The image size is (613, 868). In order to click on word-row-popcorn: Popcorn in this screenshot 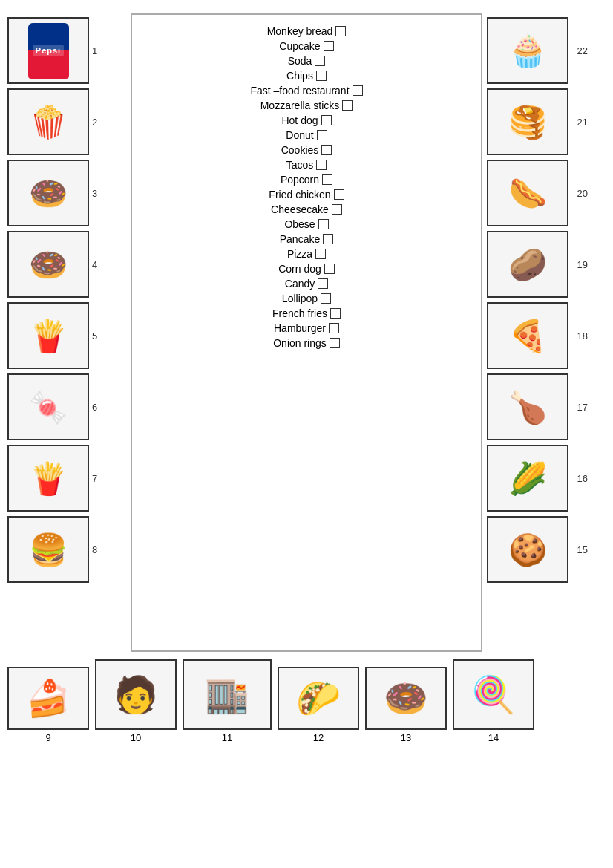, I will do `click(306, 180)`.